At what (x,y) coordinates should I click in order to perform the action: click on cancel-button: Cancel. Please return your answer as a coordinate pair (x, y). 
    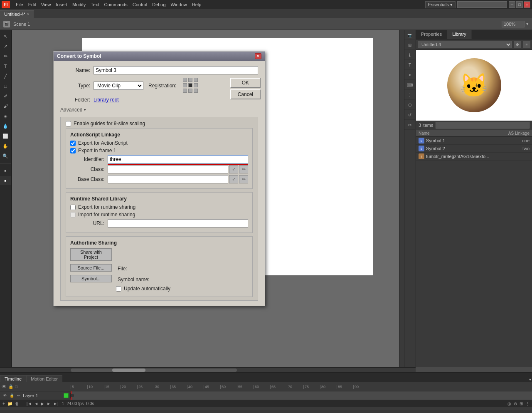
    Looking at the image, I should click on (245, 94).